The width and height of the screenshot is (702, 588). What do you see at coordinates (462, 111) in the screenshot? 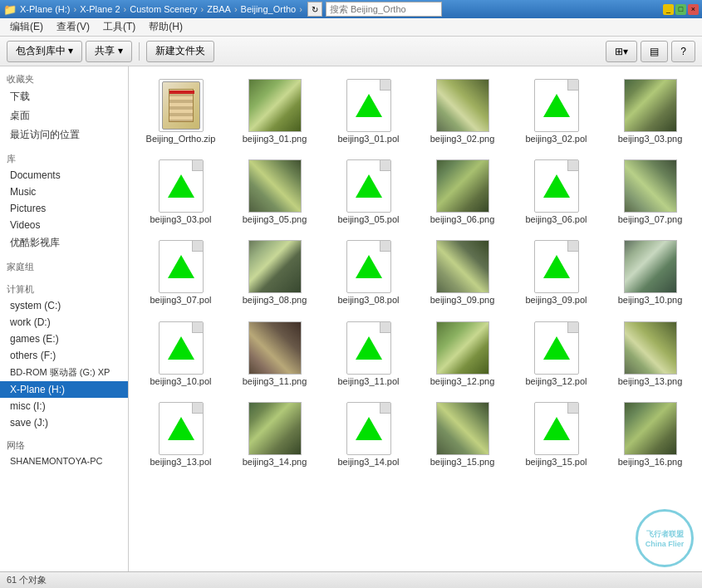
I see `file-item: beijing3_02.png` at bounding box center [462, 111].